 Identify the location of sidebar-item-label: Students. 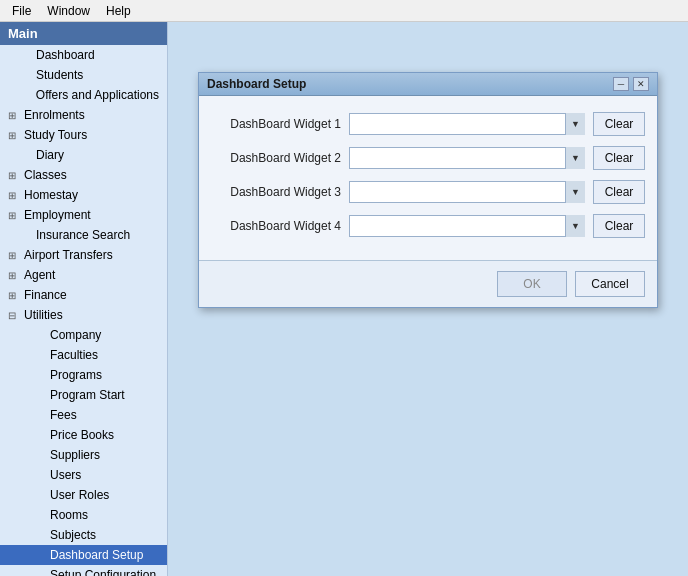
(60, 75).